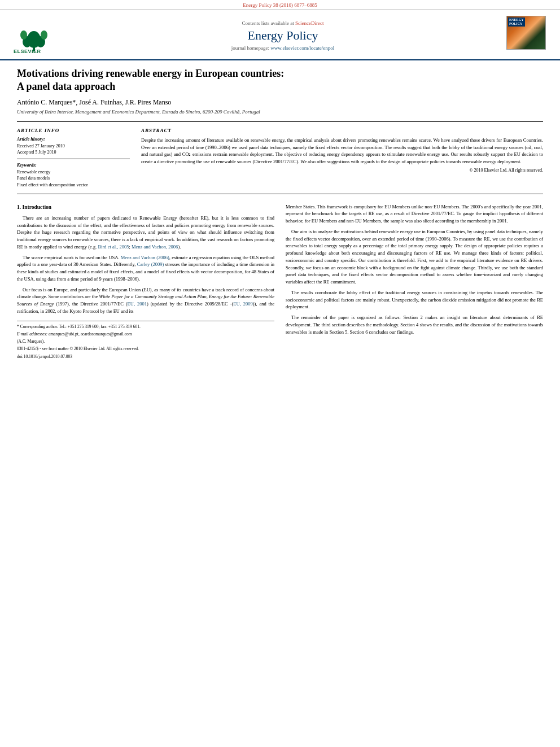 Image resolution: width=560 pixels, height=747 pixels. I want to click on info-divider, so click(73, 159).